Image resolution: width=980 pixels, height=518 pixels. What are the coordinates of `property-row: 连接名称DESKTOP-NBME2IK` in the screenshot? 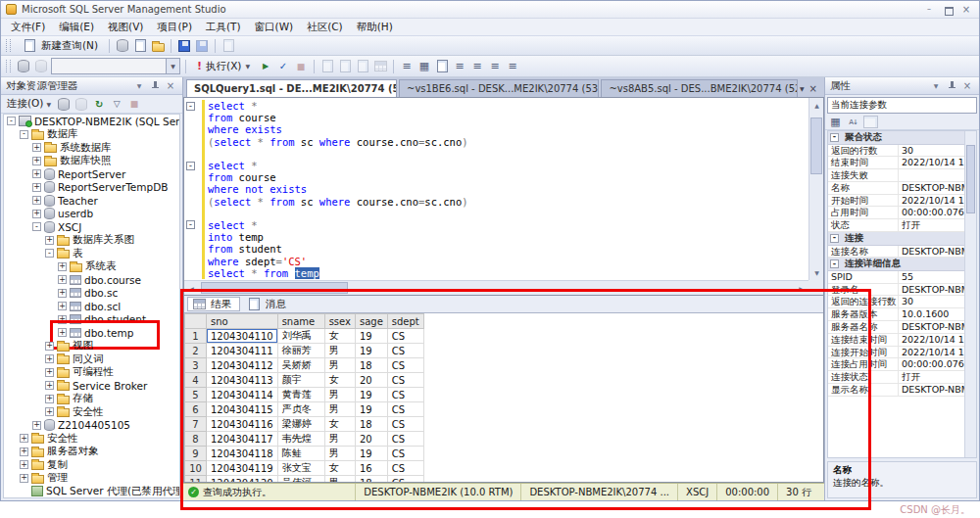 It's located at (902, 253).